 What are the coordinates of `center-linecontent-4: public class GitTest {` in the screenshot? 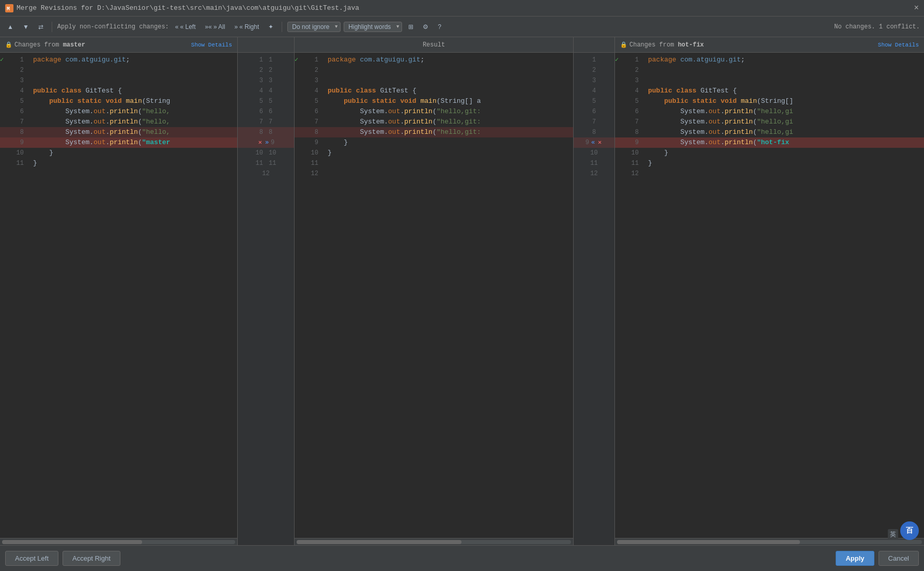 It's located at (449, 91).